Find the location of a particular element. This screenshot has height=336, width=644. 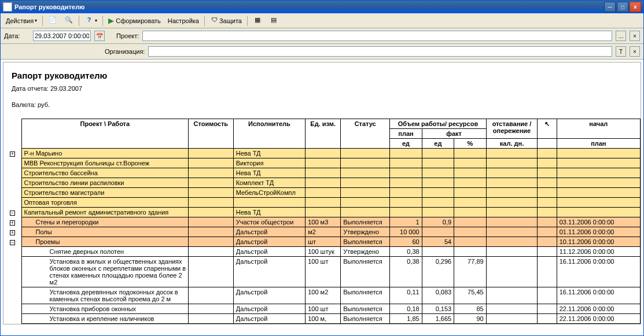

cell-exec is located at coordinates (269, 202).